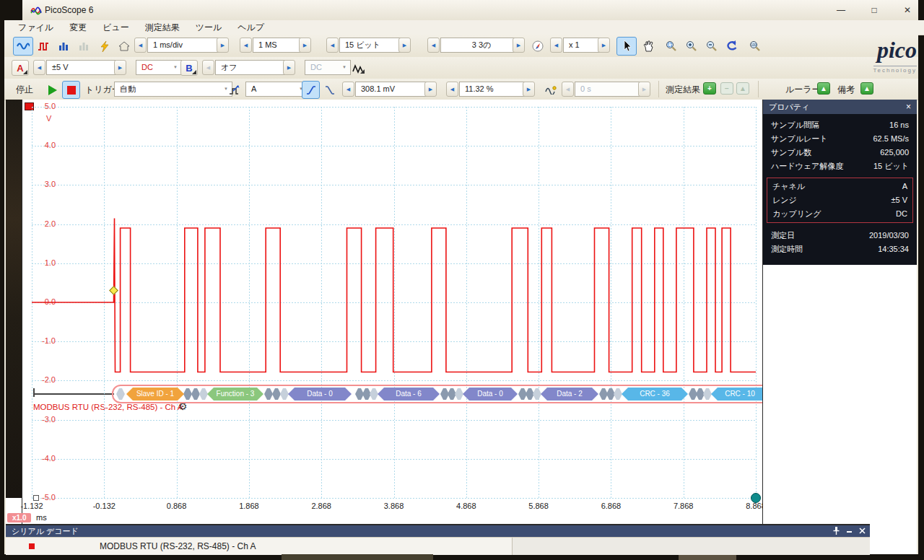 Image resolution: width=924 pixels, height=560 pixels. Describe the element at coordinates (78, 27) in the screenshot. I see `menu-item-1: 変更` at that location.